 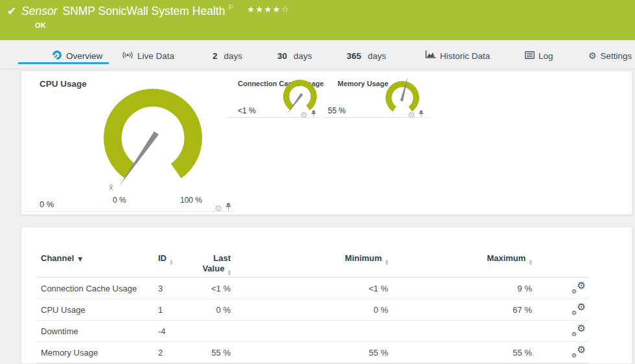 I want to click on tab-historic-data: Historic Data, so click(x=457, y=56).